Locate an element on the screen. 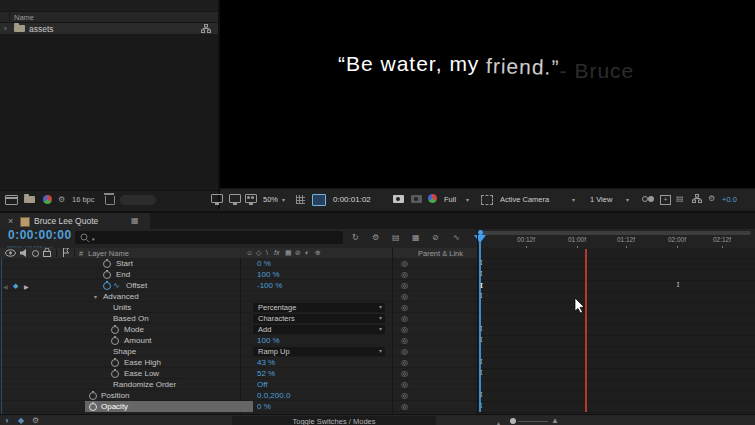  expand-layer-switches-icon: ◑ is located at coordinates (6, 420).